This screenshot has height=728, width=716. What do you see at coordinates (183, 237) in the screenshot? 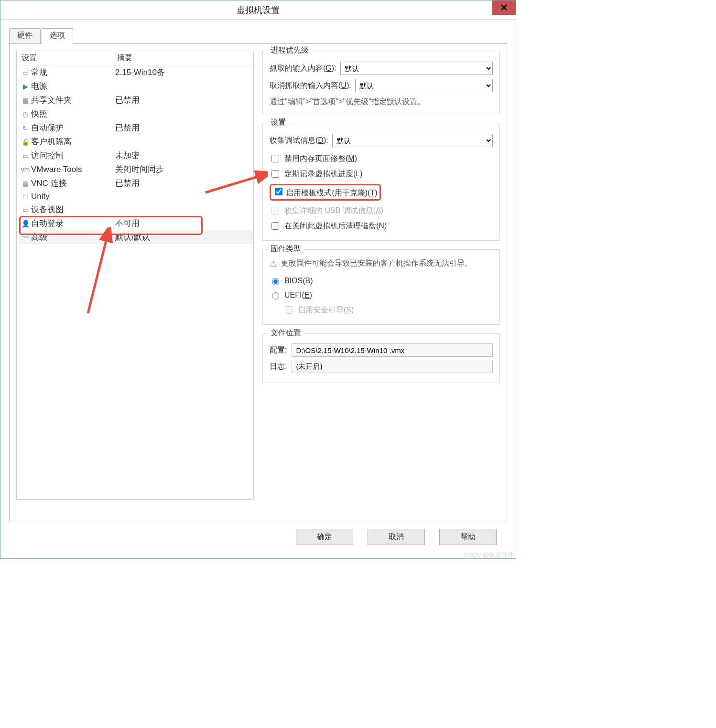
I see `row-summary: 默认/默认` at bounding box center [183, 237].